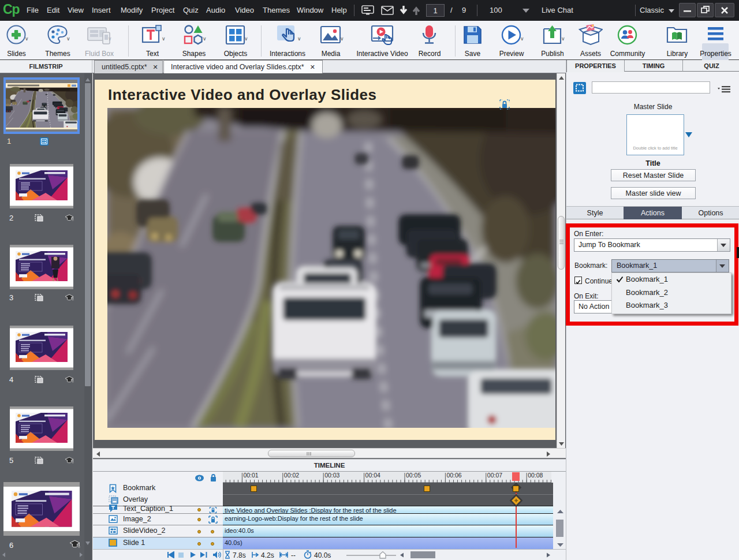  What do you see at coordinates (373, 475) in the screenshot?
I see `svg-text: 00:04` at bounding box center [373, 475].